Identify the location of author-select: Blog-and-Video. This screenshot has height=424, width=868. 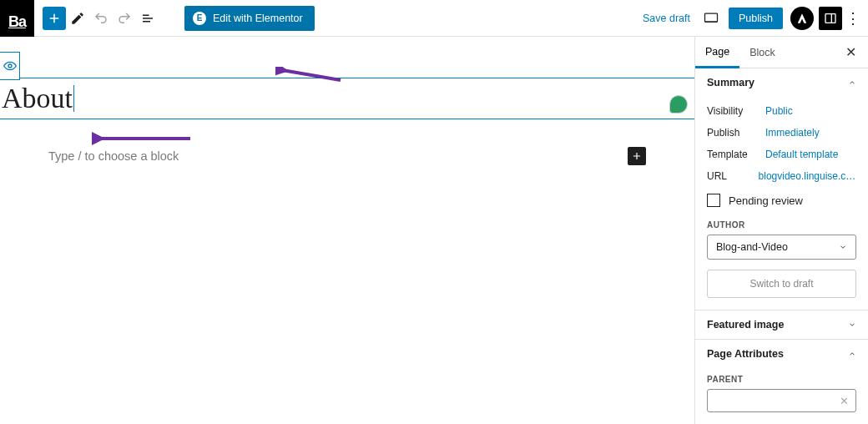
(781, 247).